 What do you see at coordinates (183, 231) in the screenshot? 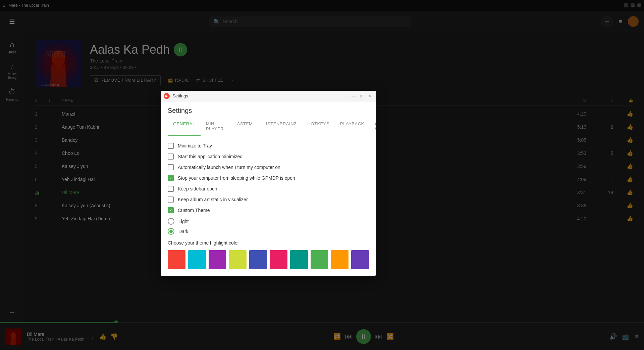
I see `theme-dark-label: Dark` at bounding box center [183, 231].